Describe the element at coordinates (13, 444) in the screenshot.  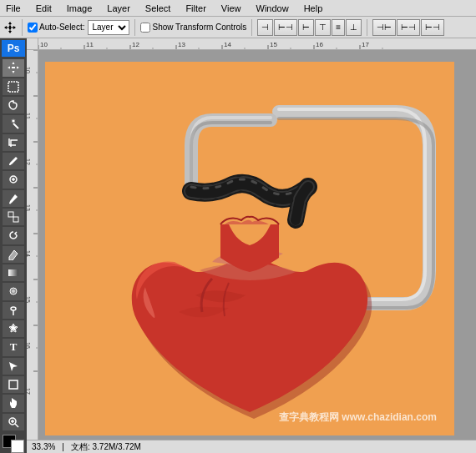
I see `color-swatch` at that location.